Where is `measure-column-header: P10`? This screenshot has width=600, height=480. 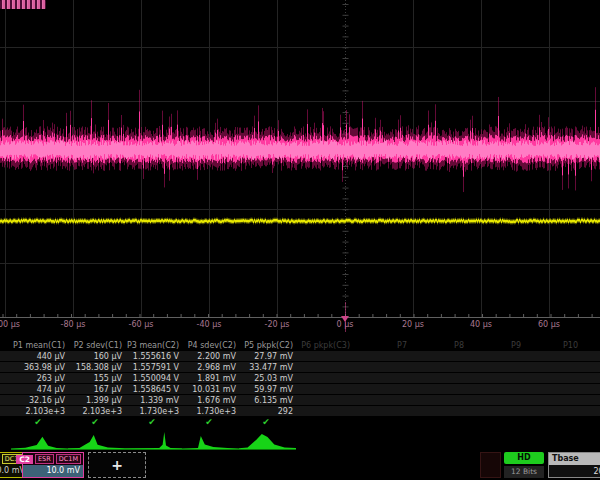
measure-column-header: P10 is located at coordinates (552, 346).